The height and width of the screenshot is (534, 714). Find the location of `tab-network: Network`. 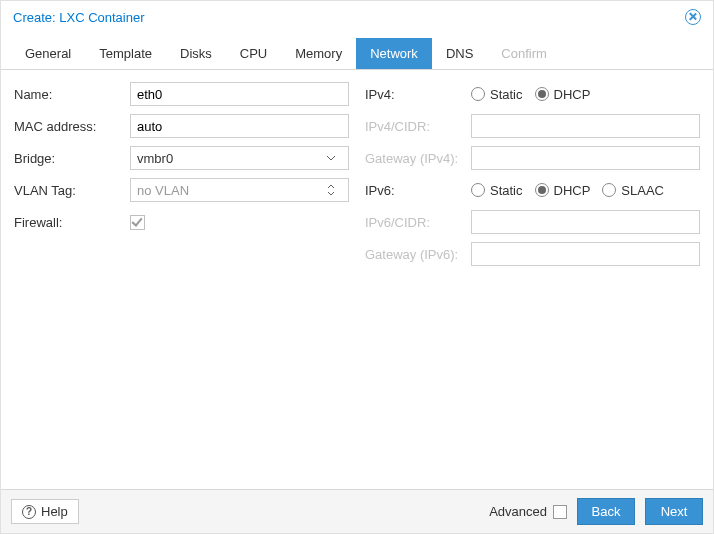

tab-network: Network is located at coordinates (394, 54).